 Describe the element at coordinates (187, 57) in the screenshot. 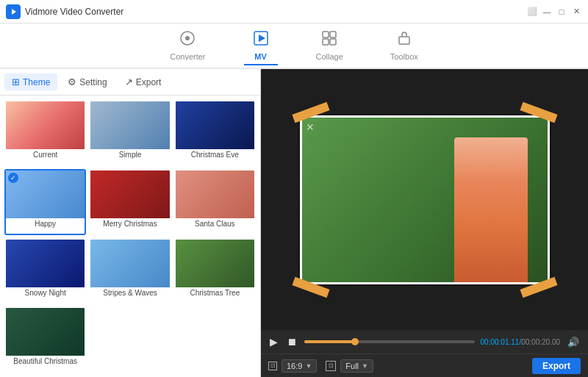

I see `tab-converter-label: Converter` at that location.